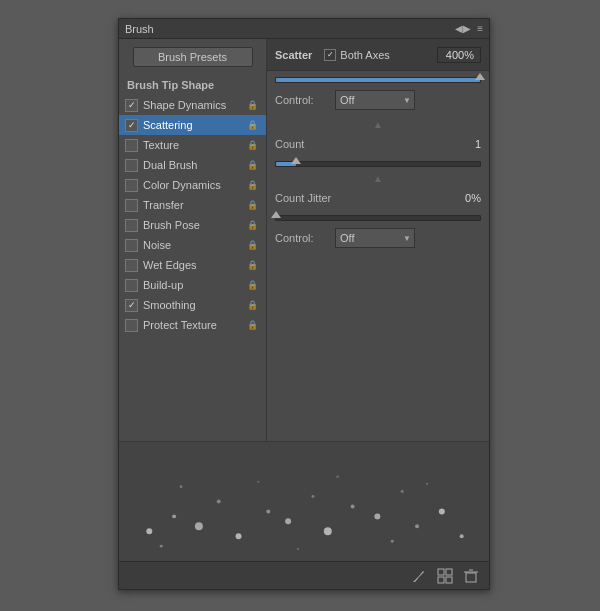 This screenshot has width=600, height=611. What do you see at coordinates (378, 198) in the screenshot?
I see `count-jitter-row: Count Jitter 0%` at bounding box center [378, 198].